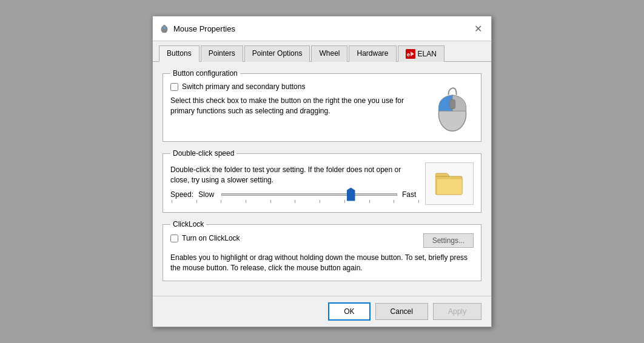 The height and width of the screenshot is (343, 644). Describe the element at coordinates (204, 29) in the screenshot. I see `dialog-title: Mouse Properties` at that location.